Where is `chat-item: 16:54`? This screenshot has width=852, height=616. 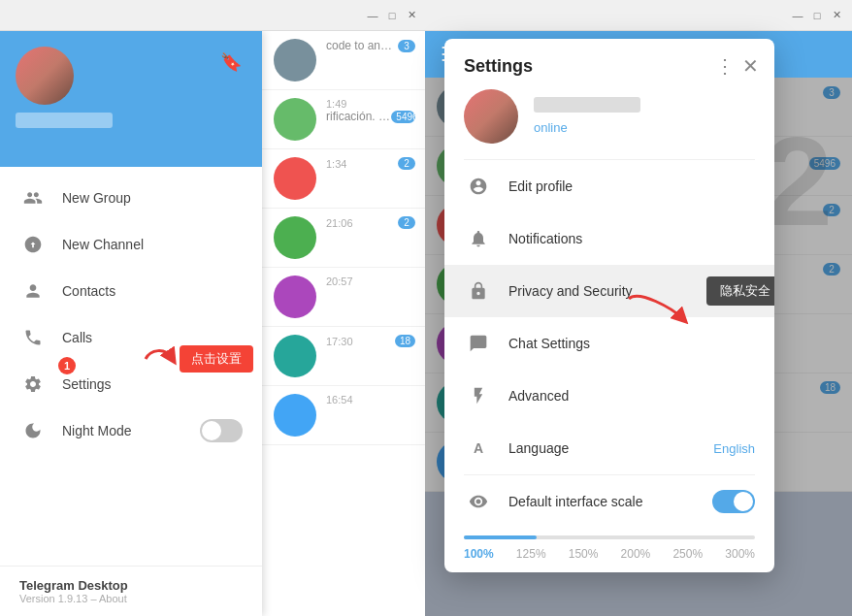 chat-item: 16:54 is located at coordinates (344, 415).